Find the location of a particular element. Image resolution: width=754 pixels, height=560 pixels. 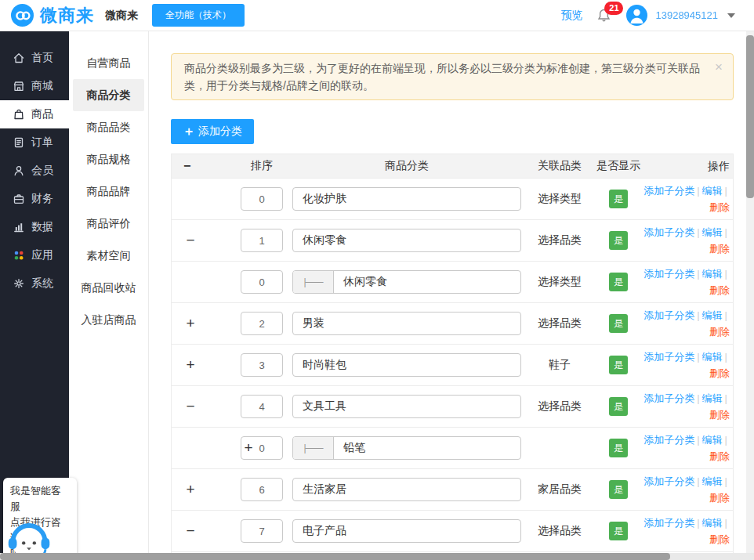

sidebar-item-财务: 财务 is located at coordinates (34, 199).